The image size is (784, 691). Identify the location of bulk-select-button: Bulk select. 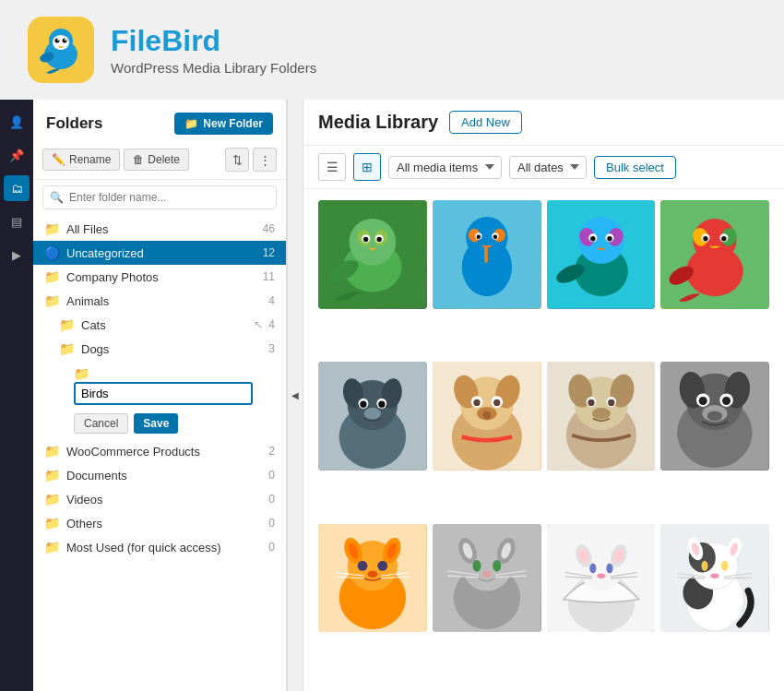
(635, 168).